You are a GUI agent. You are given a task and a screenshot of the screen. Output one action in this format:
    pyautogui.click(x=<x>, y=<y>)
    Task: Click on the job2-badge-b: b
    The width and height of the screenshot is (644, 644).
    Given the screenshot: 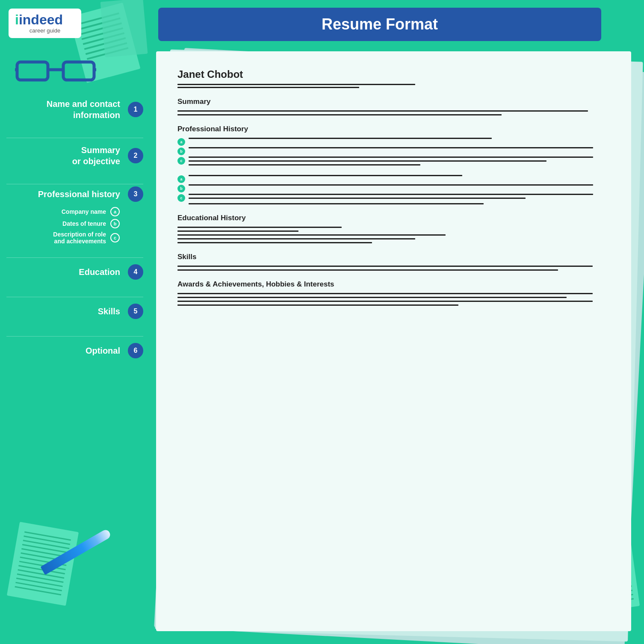 What is the action you would take?
    pyautogui.click(x=181, y=189)
    